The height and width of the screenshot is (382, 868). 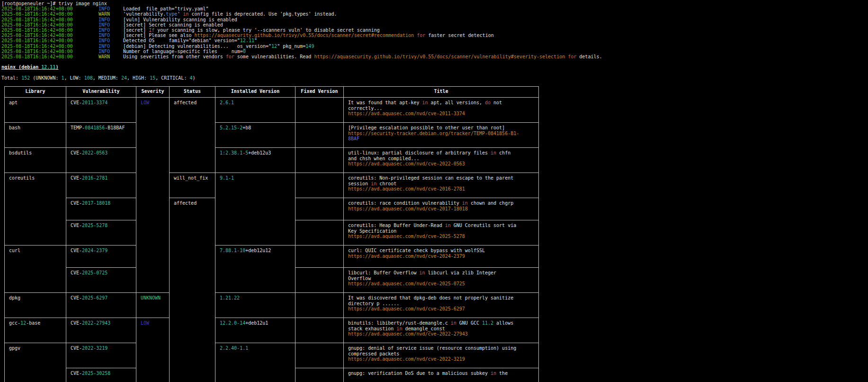 I want to click on url-link: https://avd.aquasec.com/nvd/cve-2022-321…, so click(x=406, y=359).